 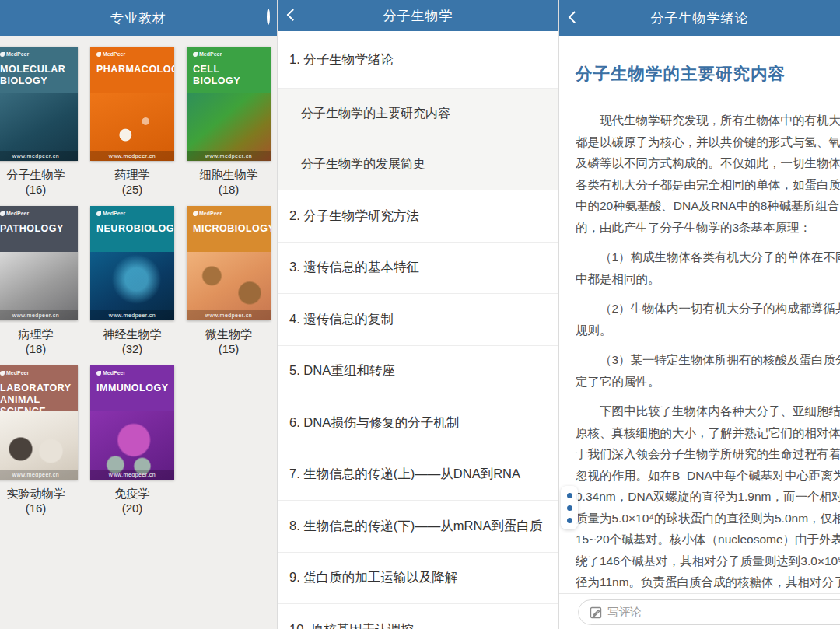 What do you see at coordinates (708, 267) in the screenshot?
I see `article-paragraph: （1）构成生物体各类有机大分子的单体在不同生物 中都是相同的。` at bounding box center [708, 267].